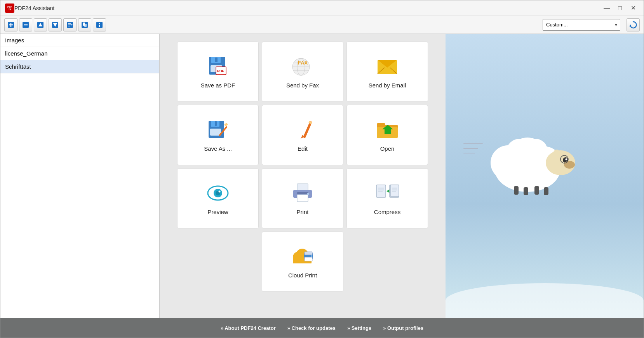  I want to click on sheep-svg, so click(539, 161).